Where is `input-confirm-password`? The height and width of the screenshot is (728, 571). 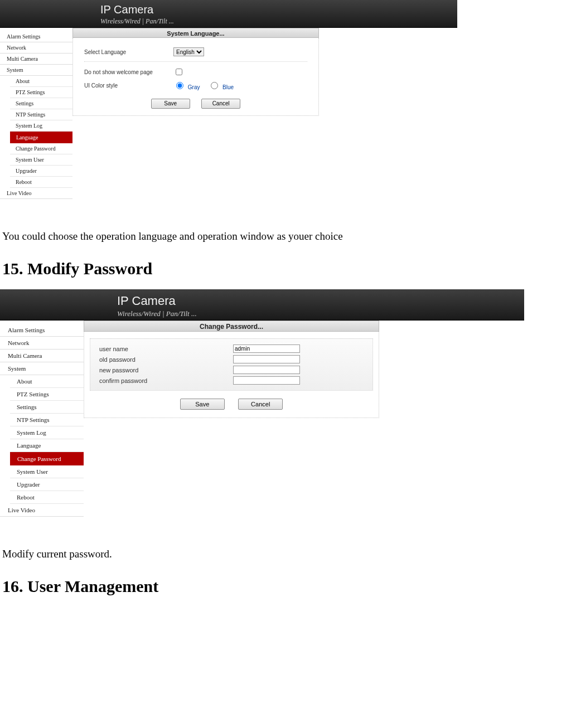
input-confirm-password is located at coordinates (267, 380).